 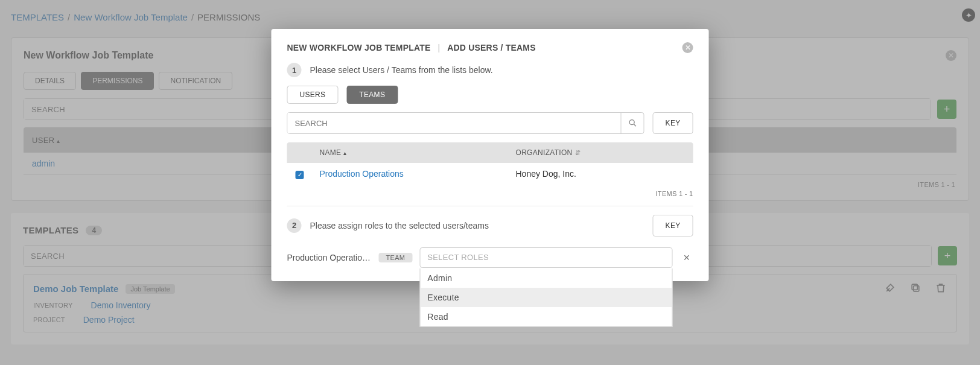 What do you see at coordinates (546, 298) in the screenshot?
I see `roles-dropdown: Admin Execute Read` at bounding box center [546, 298].